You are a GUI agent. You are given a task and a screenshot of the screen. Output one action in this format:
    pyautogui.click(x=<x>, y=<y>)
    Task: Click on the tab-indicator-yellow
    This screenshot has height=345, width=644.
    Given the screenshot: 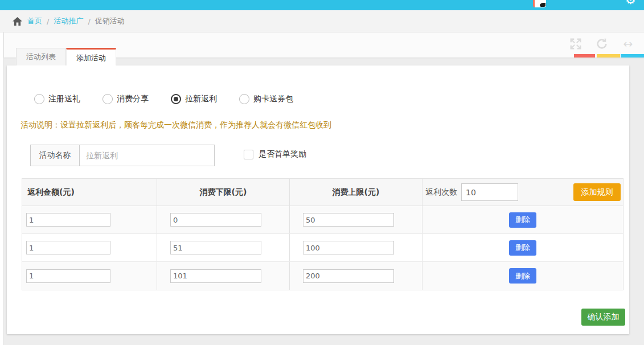 What is the action you would take?
    pyautogui.click(x=608, y=56)
    